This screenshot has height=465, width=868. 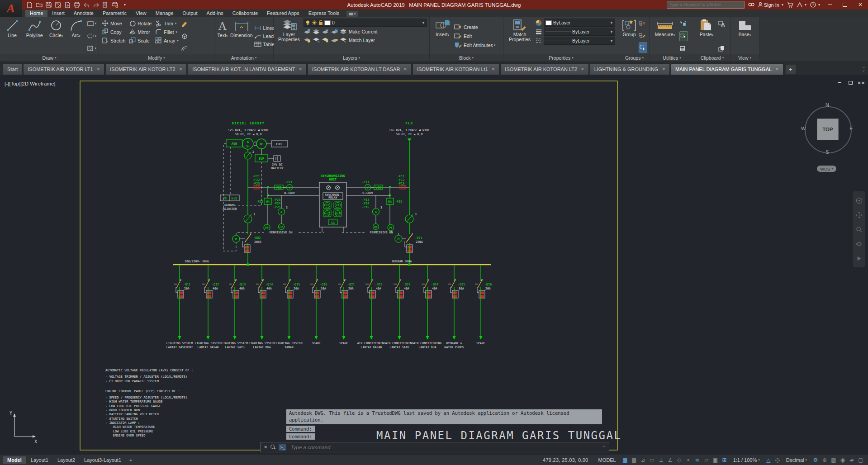 I want to click on polyline-button: Polyline, so click(x=34, y=36).